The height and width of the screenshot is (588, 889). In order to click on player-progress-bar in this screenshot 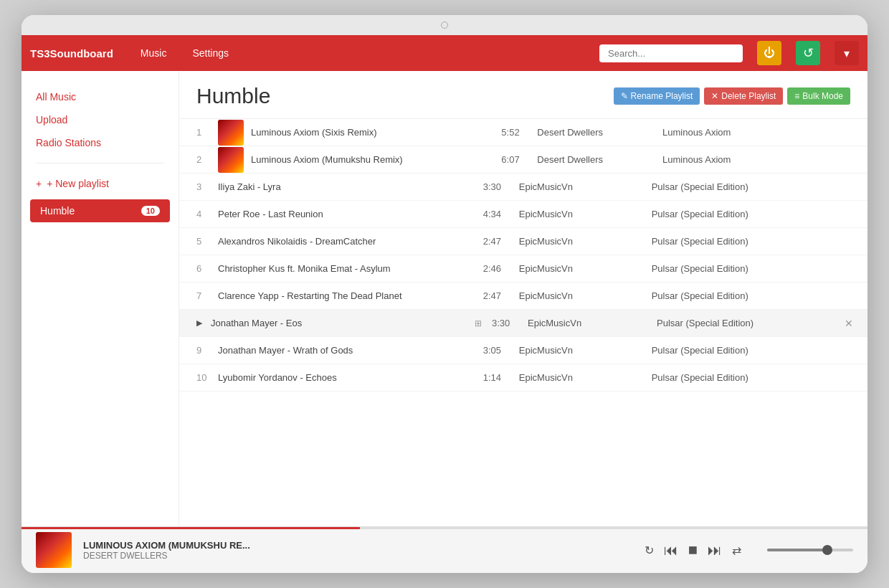, I will do `click(444, 528)`.